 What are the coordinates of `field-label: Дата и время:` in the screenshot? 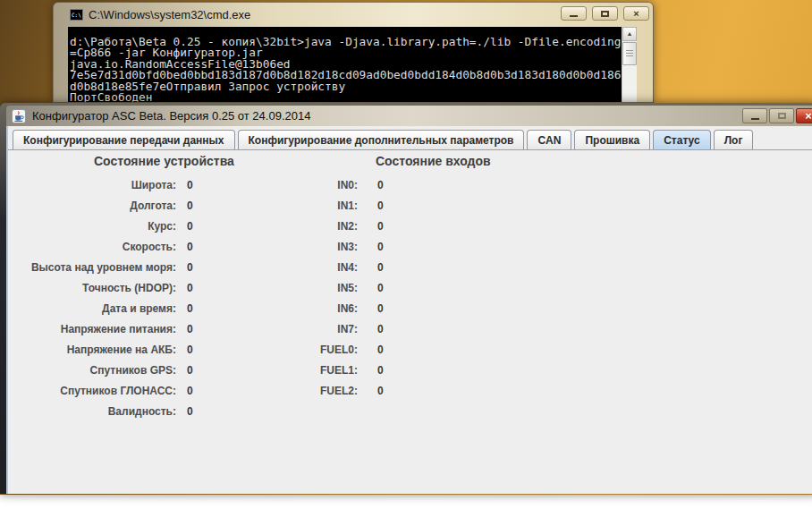 It's located at (101, 309).